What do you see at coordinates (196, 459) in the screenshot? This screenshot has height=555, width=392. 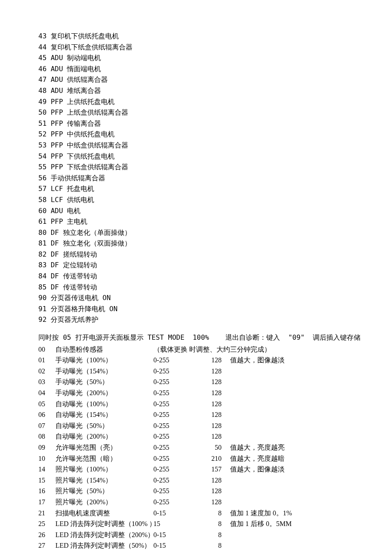 I see `param-row: 10允许曝光范围（暗）0-255210值越大，亮度越暗` at bounding box center [196, 459].